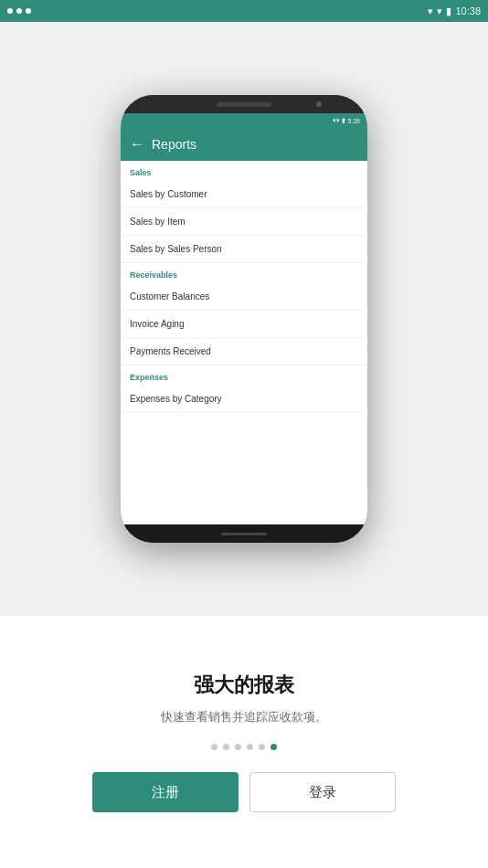  What do you see at coordinates (244, 399) in the screenshot?
I see `list-item-expenses-by-category: Expenses by Category` at bounding box center [244, 399].